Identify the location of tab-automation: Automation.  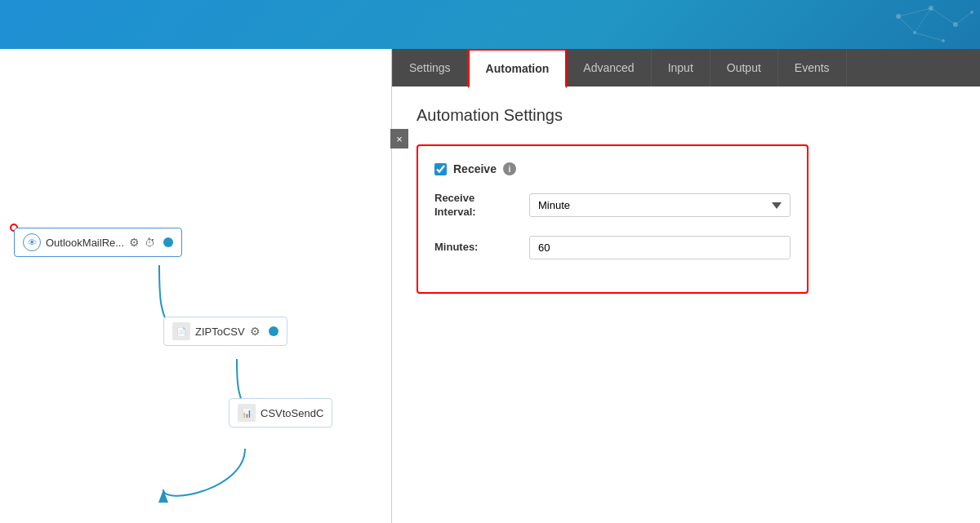
(518, 69).